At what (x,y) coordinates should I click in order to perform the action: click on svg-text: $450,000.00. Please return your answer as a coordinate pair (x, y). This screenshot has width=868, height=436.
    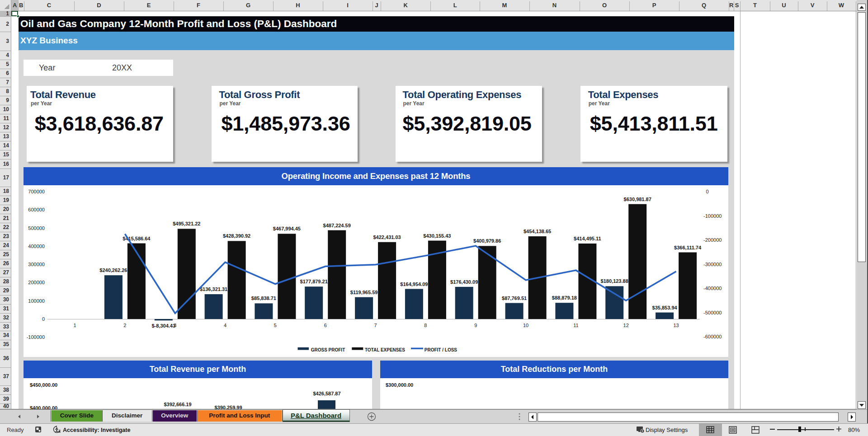
    Looking at the image, I should click on (43, 385).